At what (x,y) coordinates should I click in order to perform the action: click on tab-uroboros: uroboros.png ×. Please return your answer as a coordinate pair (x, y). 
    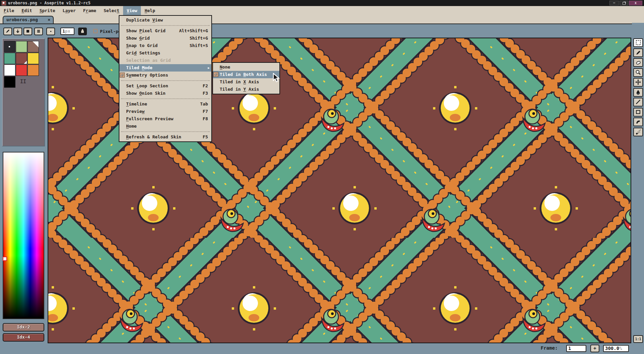
    Looking at the image, I should click on (28, 19).